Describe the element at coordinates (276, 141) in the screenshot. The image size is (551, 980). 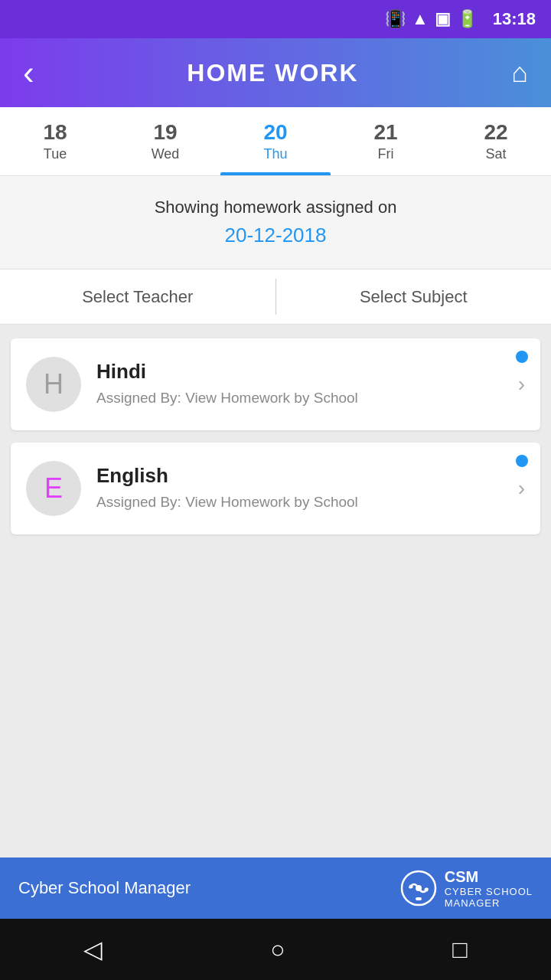
I see `tab-thu: 20 Thu` at that location.